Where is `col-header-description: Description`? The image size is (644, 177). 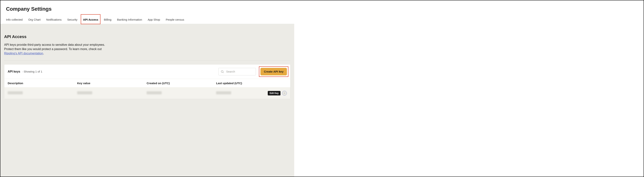 col-header-description: Description is located at coordinates (42, 83).